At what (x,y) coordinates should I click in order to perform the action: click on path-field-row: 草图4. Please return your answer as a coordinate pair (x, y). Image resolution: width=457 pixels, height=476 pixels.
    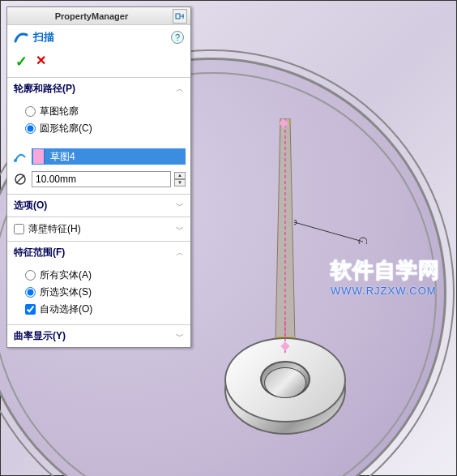
    Looking at the image, I should click on (99, 157).